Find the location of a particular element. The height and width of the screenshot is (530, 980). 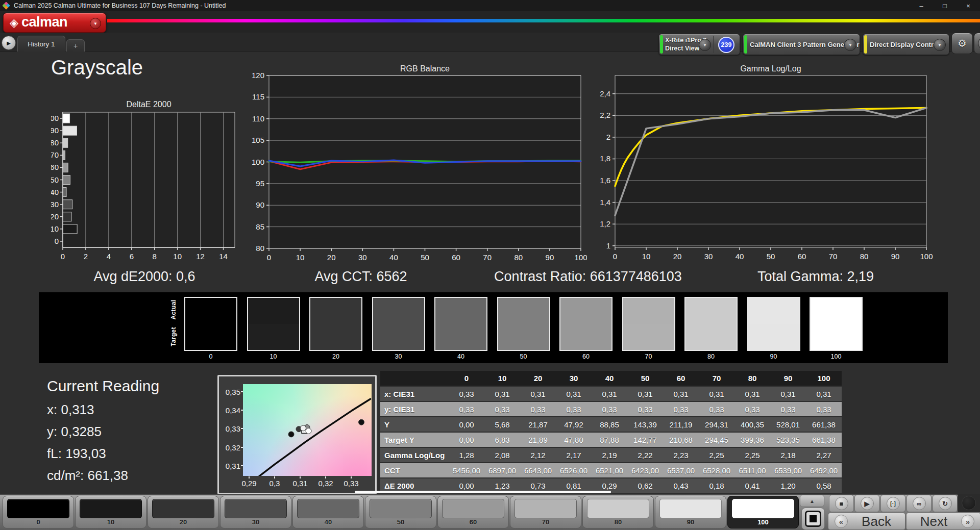

pattern-level-button-0: 0 is located at coordinates (38, 512).